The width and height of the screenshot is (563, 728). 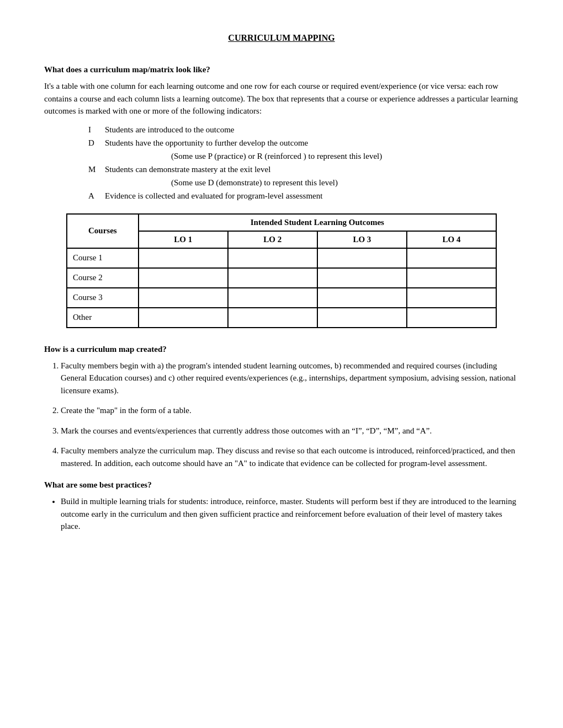 What do you see at coordinates (362, 298) in the screenshot?
I see `cell-r2-c2` at bounding box center [362, 298].